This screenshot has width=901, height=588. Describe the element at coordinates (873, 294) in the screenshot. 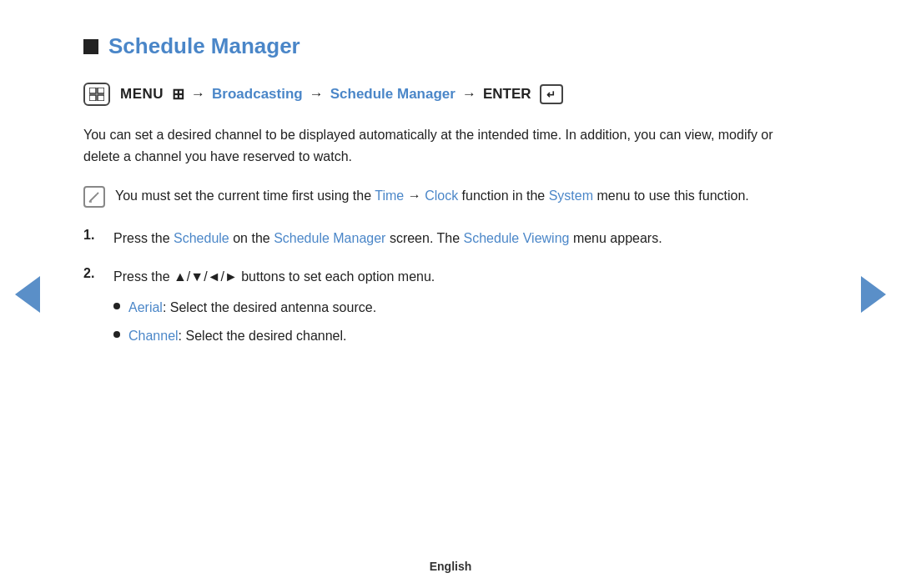

I see `nav-arrow-right` at that location.